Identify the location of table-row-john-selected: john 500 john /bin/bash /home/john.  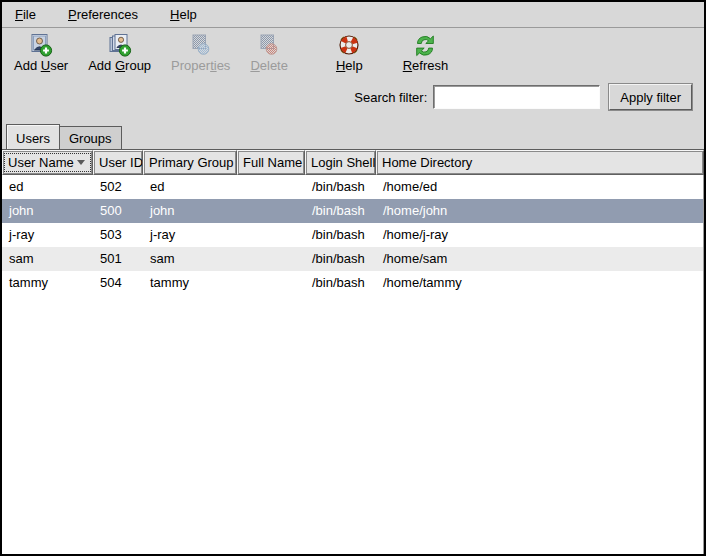
(352, 211).